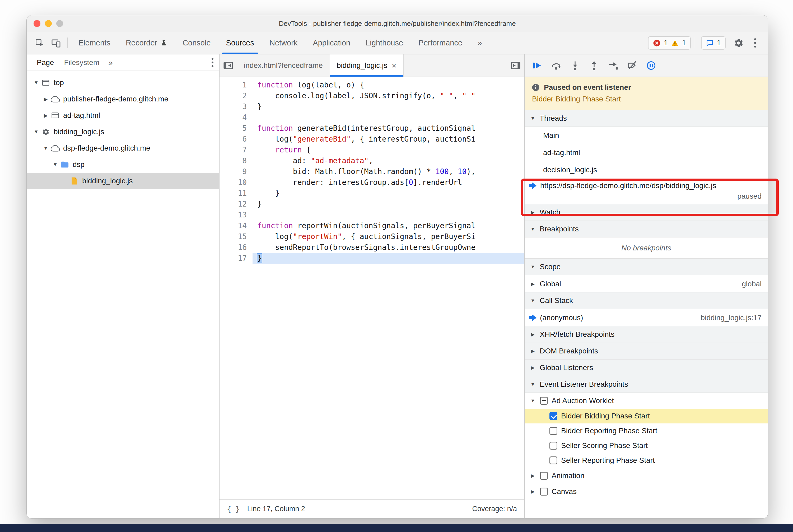 Image resolution: width=793 pixels, height=532 pixels. I want to click on code-line: bid: Math.floor(Math.random() * 100, 10)…, so click(388, 172).